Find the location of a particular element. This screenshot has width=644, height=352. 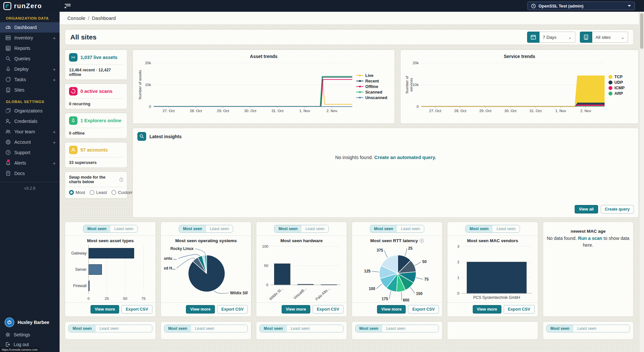

menu-toggle-icon is located at coordinates (68, 6).